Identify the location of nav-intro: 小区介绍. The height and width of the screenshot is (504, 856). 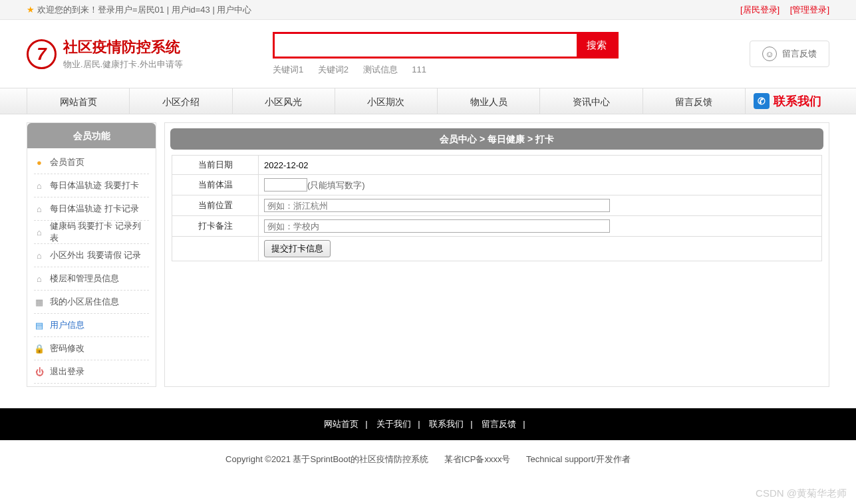
(181, 101).